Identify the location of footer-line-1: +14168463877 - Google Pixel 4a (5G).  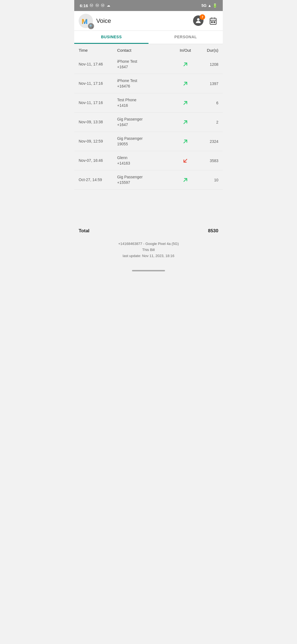
(148, 244).